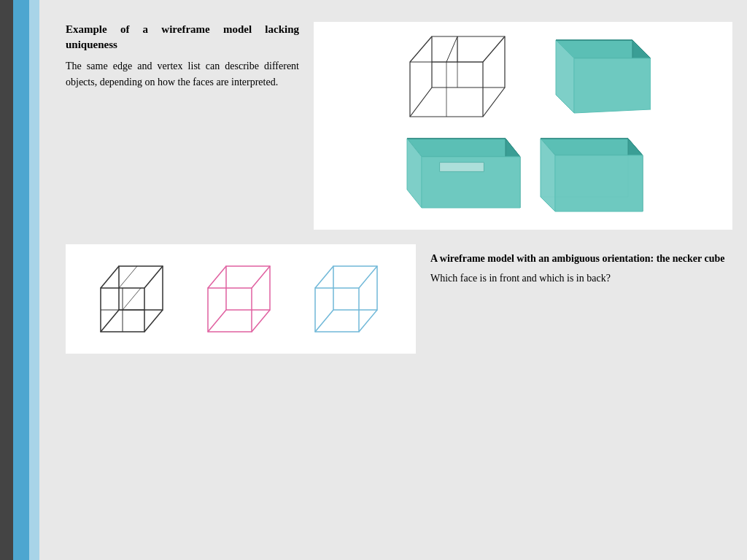 This screenshot has height=560, width=747. I want to click on top-body-text: The same edge and vertex list can descri…, so click(182, 74).